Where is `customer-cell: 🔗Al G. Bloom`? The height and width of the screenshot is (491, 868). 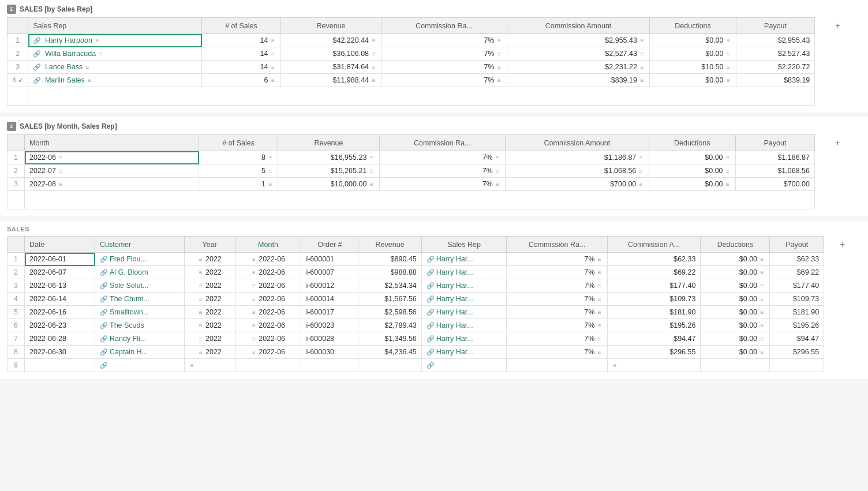 customer-cell: 🔗Al G. Bloom is located at coordinates (140, 272).